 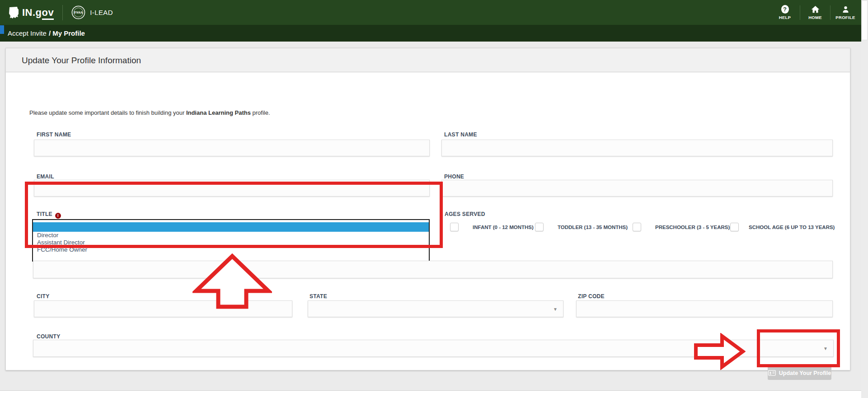 I want to click on nav-profile: PROFILE, so click(x=845, y=13).